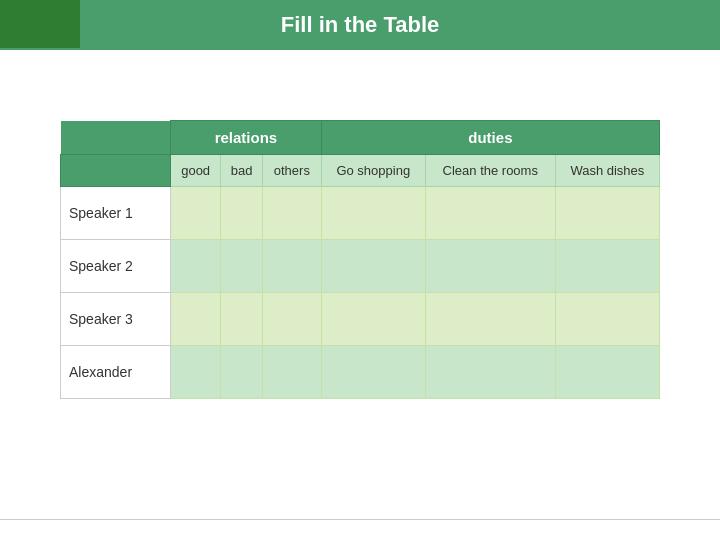  I want to click on sub-header-clean-rooms: Clean the rooms, so click(490, 171).